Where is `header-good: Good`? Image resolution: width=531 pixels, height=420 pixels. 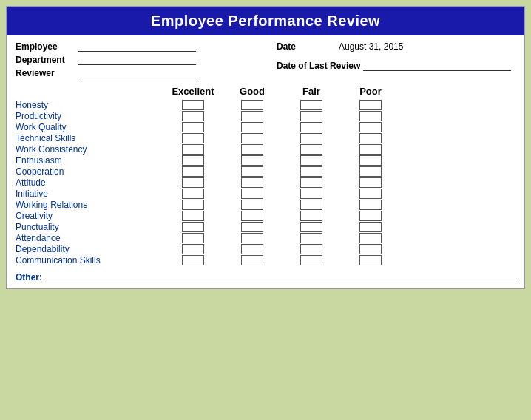 header-good: Good is located at coordinates (252, 92).